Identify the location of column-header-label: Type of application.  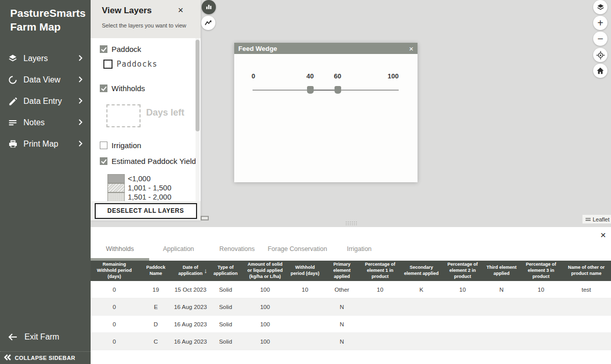
(226, 271).